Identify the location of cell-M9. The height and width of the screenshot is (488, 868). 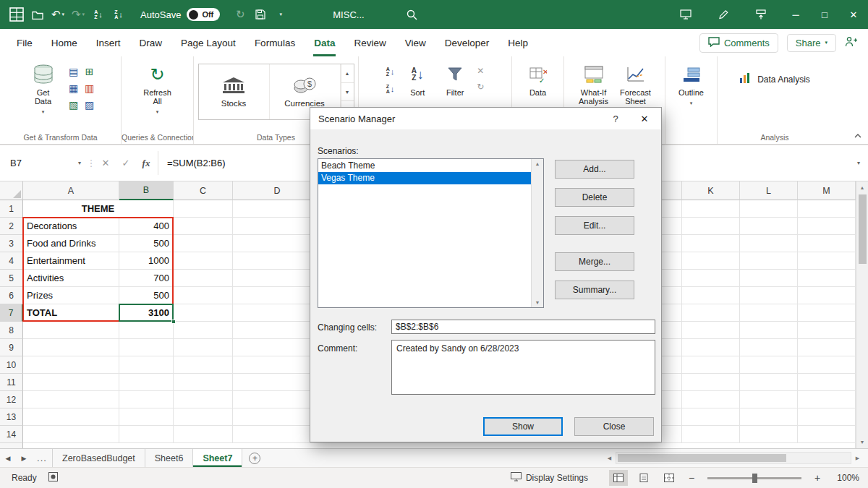
(827, 348).